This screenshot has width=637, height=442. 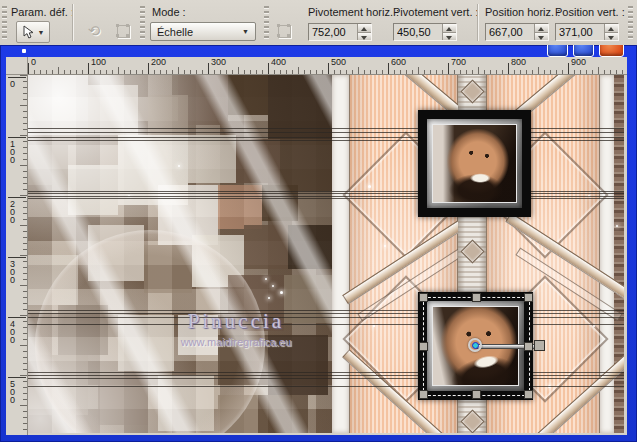 I want to click on vruler-label: 300, so click(x=14, y=272).